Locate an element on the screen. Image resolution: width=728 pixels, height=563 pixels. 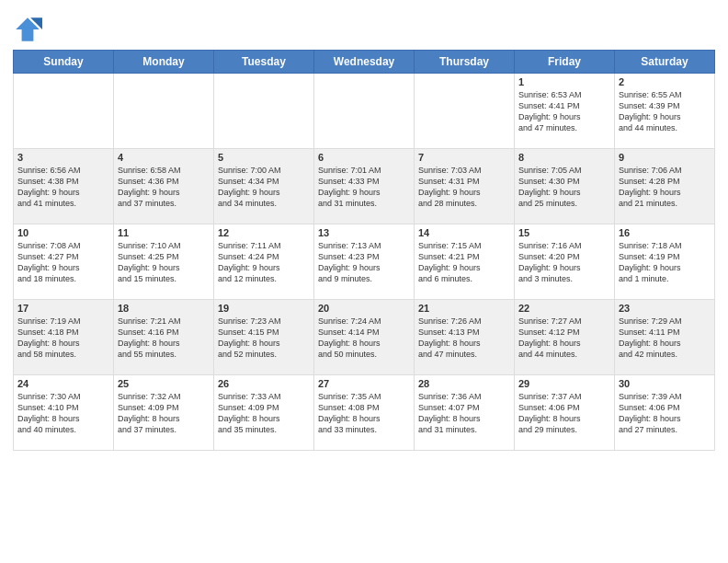
day-number: 8 is located at coordinates (564, 157).